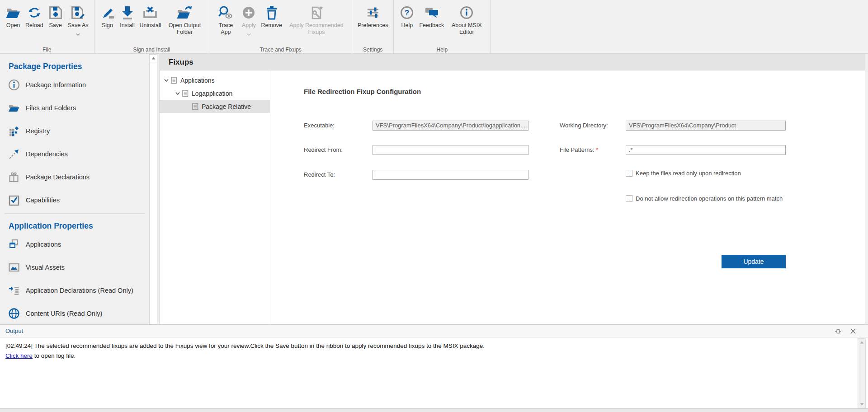  What do you see at coordinates (108, 15) in the screenshot?
I see `sign-button: Sign` at bounding box center [108, 15].